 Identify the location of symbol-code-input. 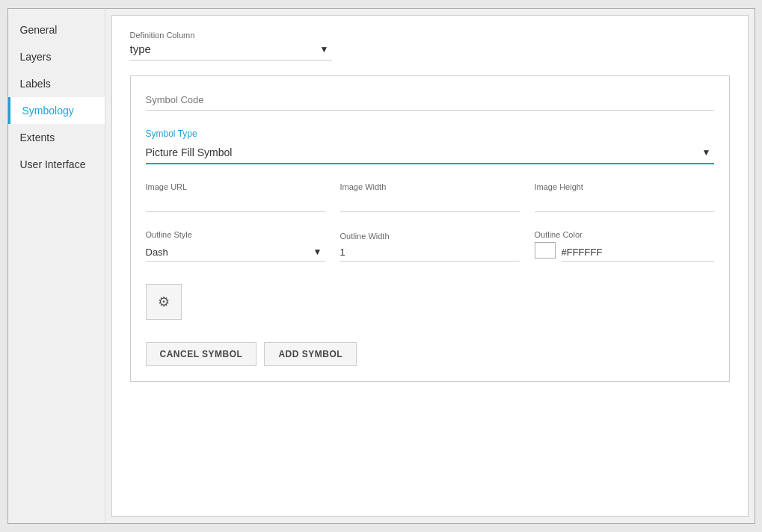
(430, 101).